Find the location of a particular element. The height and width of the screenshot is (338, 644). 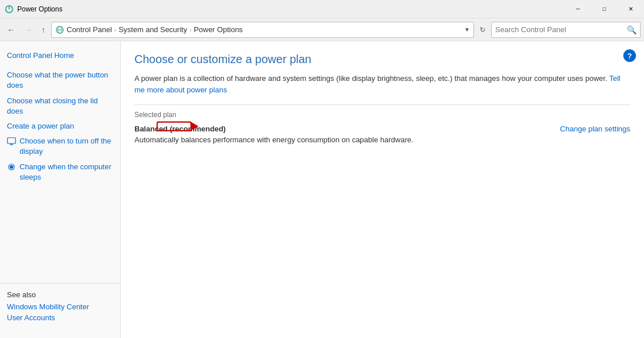

navbar: ← → ↑ Control Panel › System and Securit… is located at coordinates (322, 30).